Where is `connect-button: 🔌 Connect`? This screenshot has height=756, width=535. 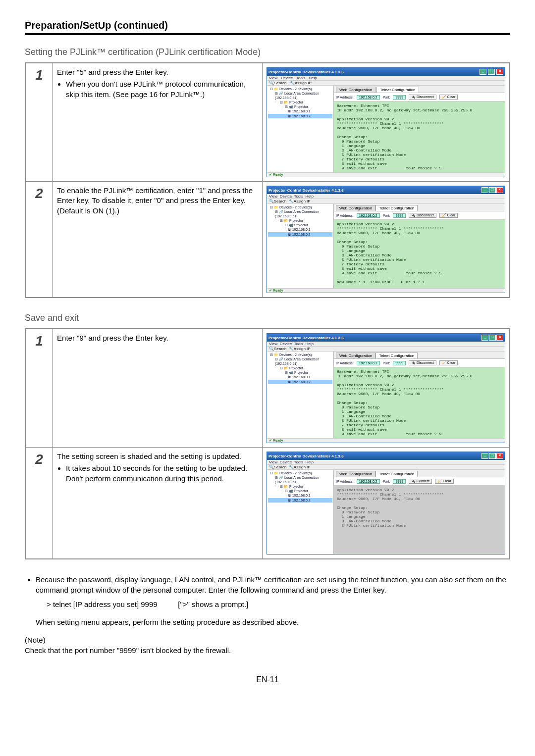
connect-button: 🔌 Connect is located at coordinates (420, 481).